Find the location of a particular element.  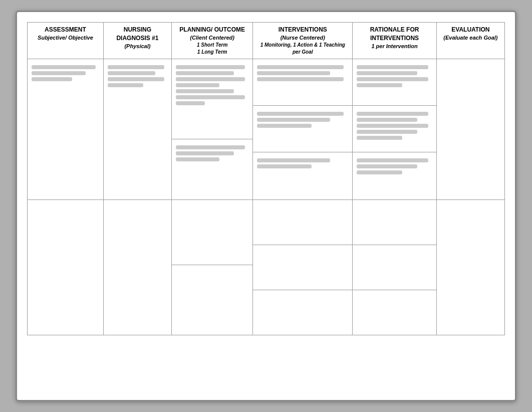

header-planning: PLANNING/ OUTCOME (Client Centered) 1 Sh… is located at coordinates (212, 41).